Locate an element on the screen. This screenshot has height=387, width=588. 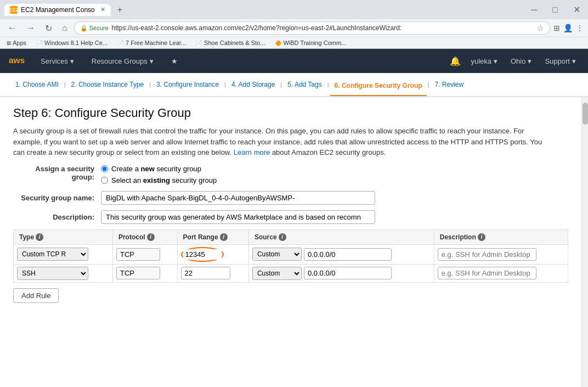
close-window-button: ✕ is located at coordinates (577, 10).